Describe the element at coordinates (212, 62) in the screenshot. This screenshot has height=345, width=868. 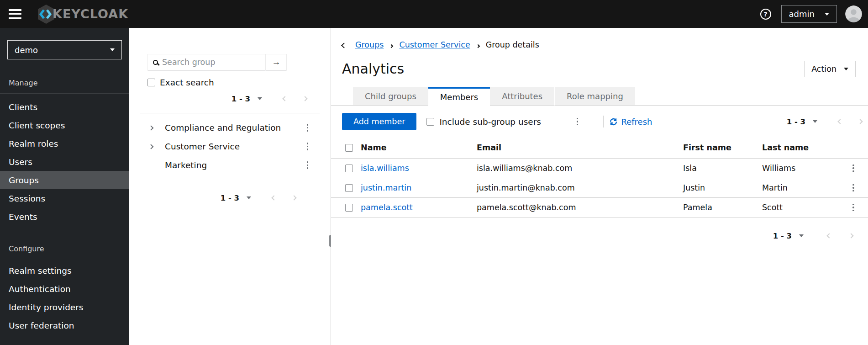
I see `search-group-input` at that location.